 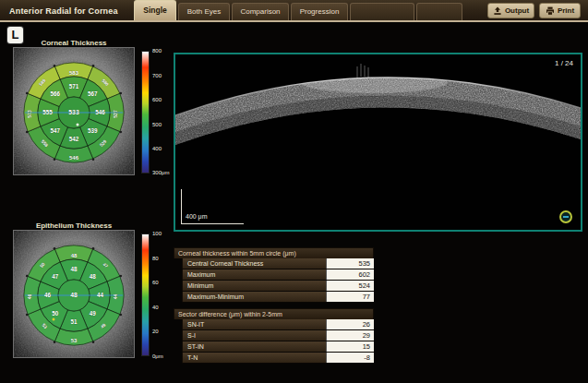 I want to click on corneal-thickness-title: Corneal Thickness, so click(x=74, y=42).